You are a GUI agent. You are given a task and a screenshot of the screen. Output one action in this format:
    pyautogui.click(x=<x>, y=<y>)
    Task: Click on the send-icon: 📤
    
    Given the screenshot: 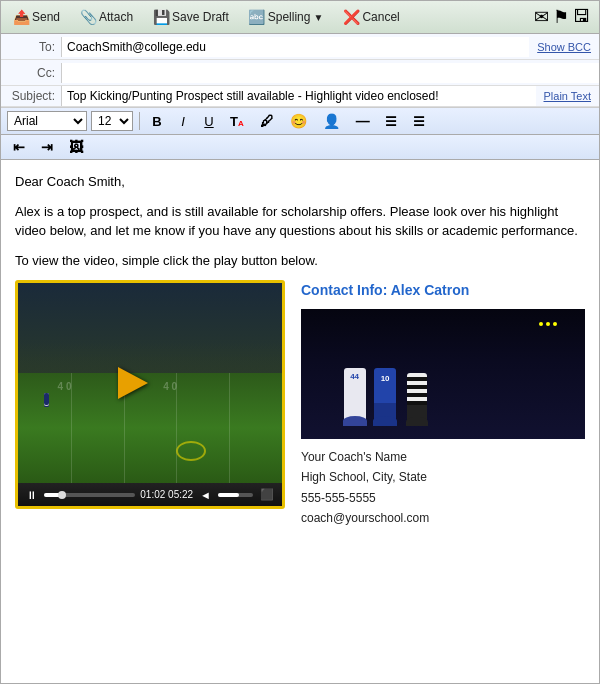 What is the action you would take?
    pyautogui.click(x=21, y=17)
    